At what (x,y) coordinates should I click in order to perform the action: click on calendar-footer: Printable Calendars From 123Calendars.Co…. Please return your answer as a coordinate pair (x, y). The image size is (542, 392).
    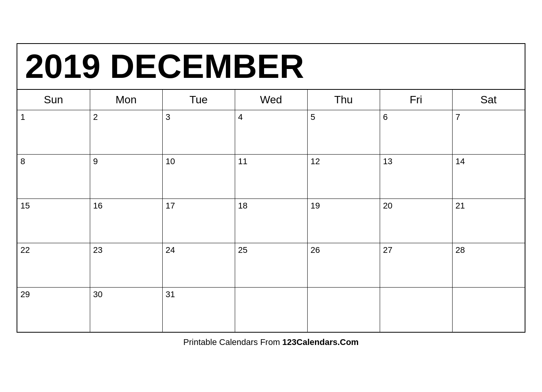
    Looking at the image, I should click on (271, 341).